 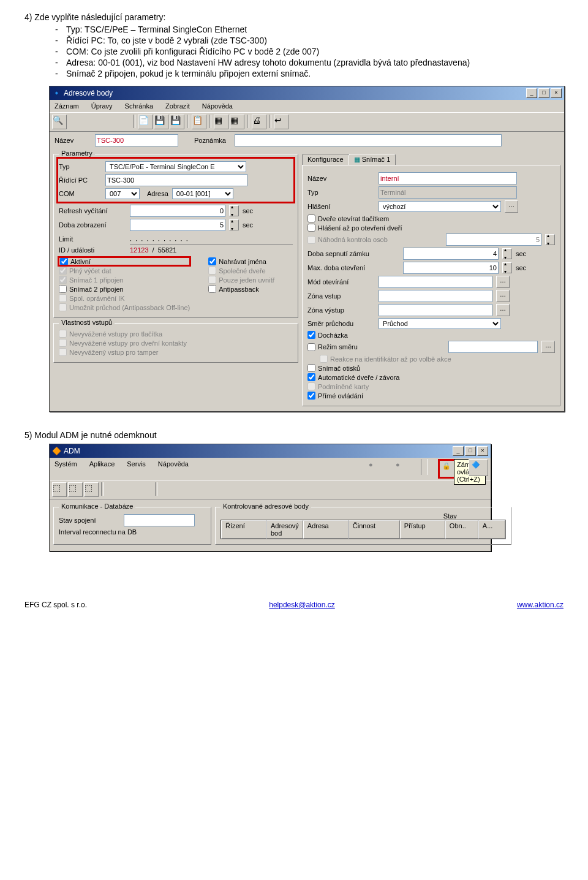 What do you see at coordinates (75, 122) in the screenshot?
I see `tool-nav-first-icon` at bounding box center [75, 122].